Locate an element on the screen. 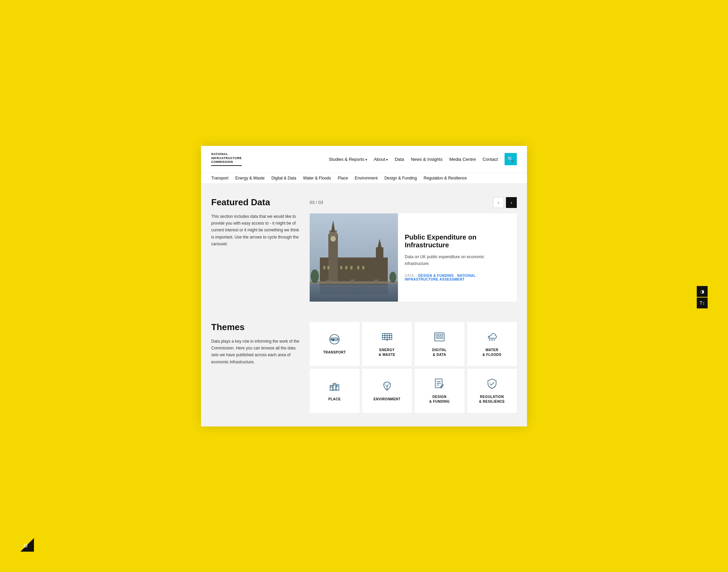 The width and height of the screenshot is (728, 572). theme-design: DESIGN& FUNDING is located at coordinates (439, 391).